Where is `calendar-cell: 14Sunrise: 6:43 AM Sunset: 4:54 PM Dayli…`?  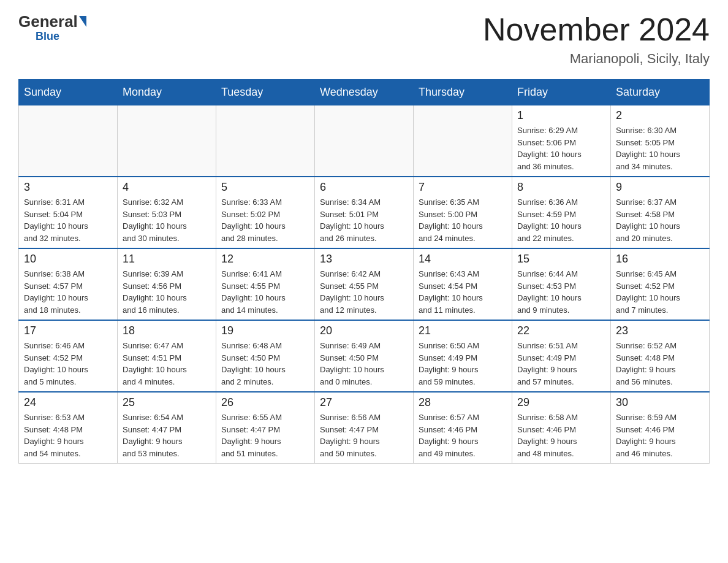 calendar-cell: 14Sunrise: 6:43 AM Sunset: 4:54 PM Dayli… is located at coordinates (463, 285).